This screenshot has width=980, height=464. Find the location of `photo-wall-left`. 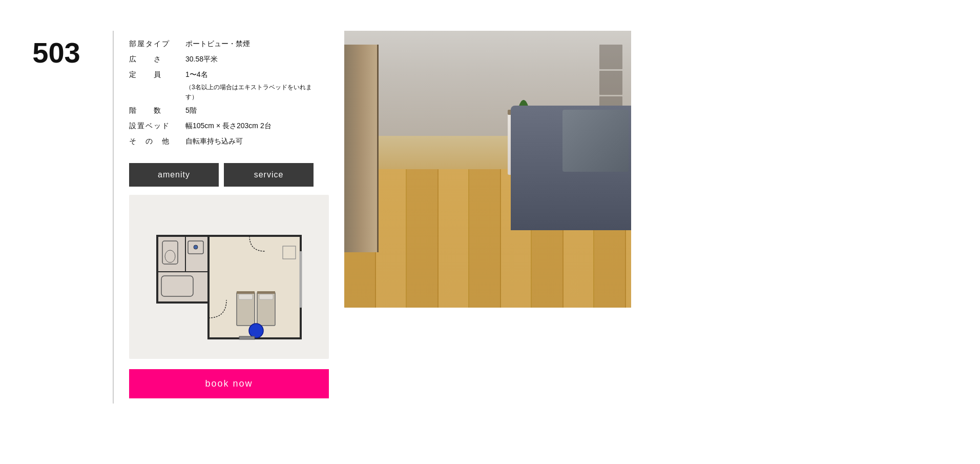

photo-wall-left is located at coordinates (362, 149).